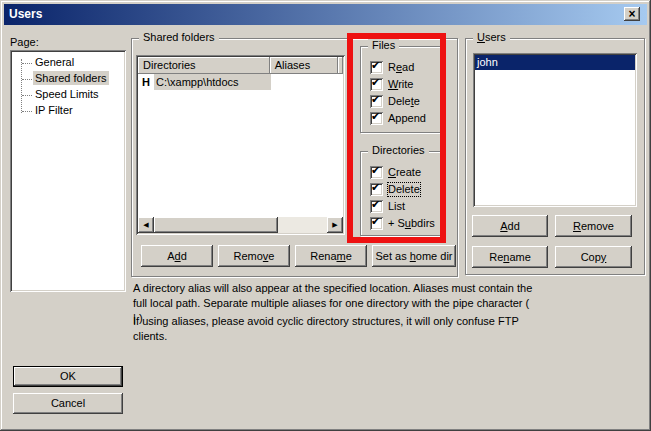 The height and width of the screenshot is (431, 651). I want to click on scroll-left-button: ◀, so click(146, 225).